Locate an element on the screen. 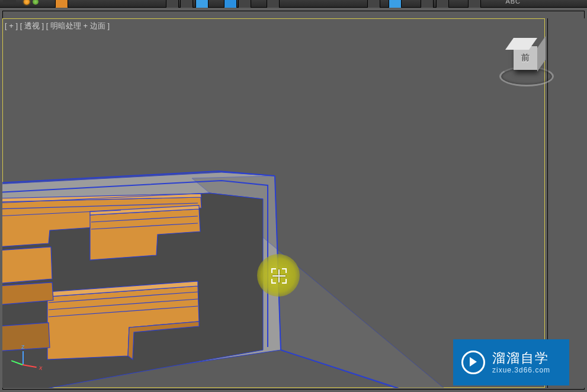 The image size is (587, 392). toolbar-separator is located at coordinates (9, 2).